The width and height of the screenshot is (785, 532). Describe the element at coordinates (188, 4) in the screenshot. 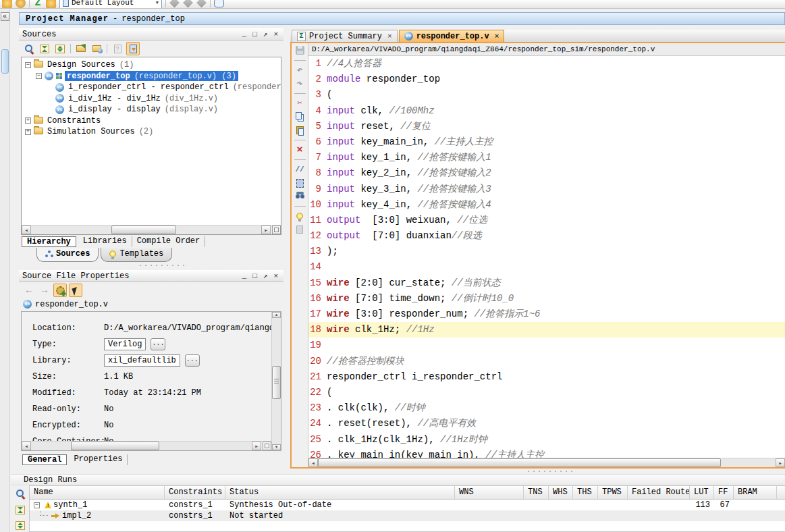

I see `layout-arrow-icon` at that location.